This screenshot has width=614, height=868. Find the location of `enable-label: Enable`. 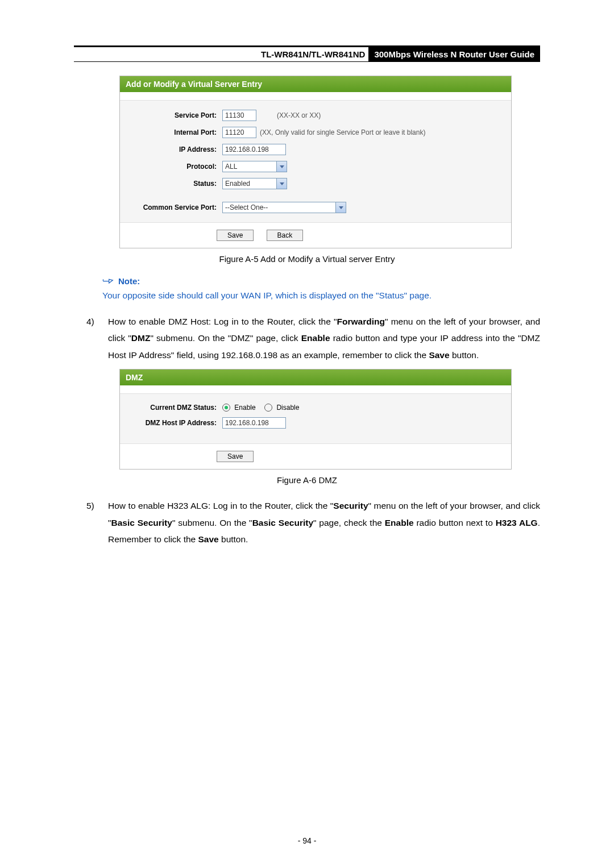

enable-label: Enable is located at coordinates (244, 408).